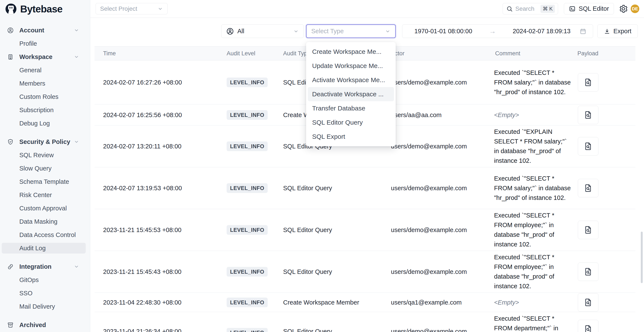 This screenshot has height=332, width=644. I want to click on settings-gear-icon, so click(624, 9).